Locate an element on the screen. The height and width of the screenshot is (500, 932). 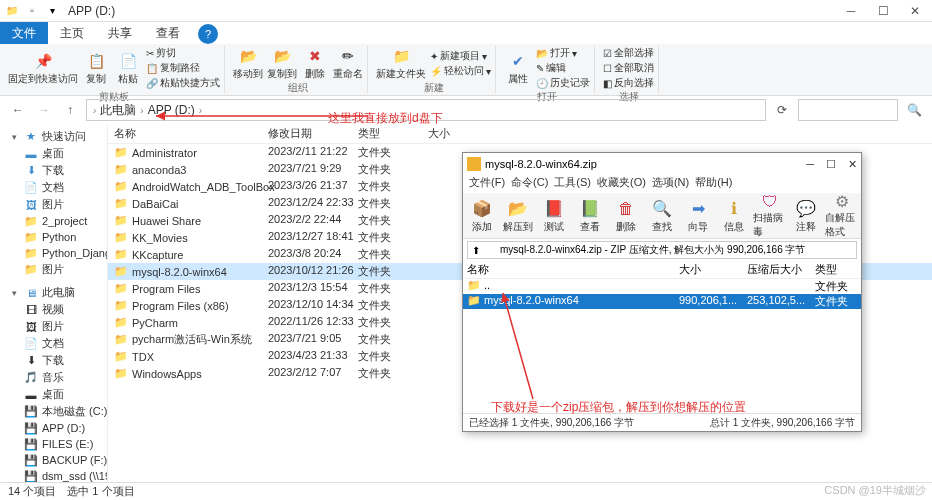
sidebar-fdrive: 💾BACKUP (F:) is located at coordinates (54, 460).